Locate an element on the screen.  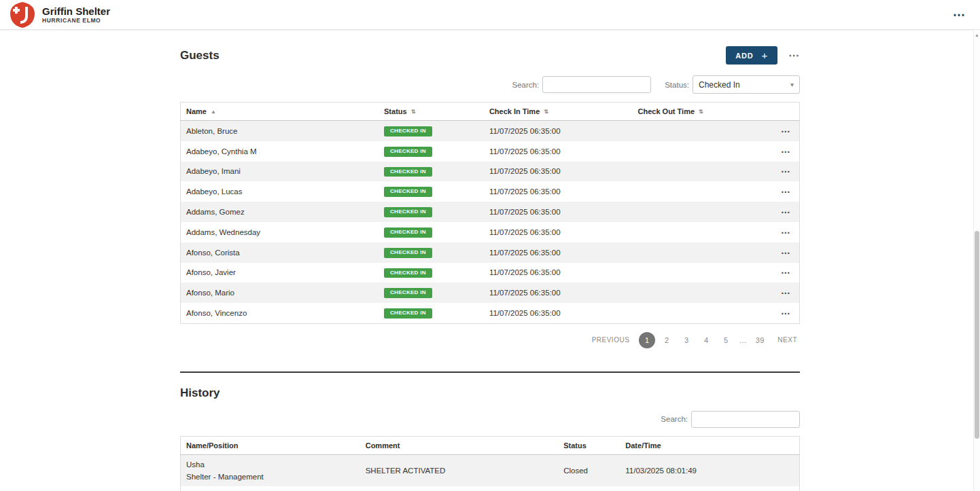
app-logo-icon is located at coordinates (22, 15).